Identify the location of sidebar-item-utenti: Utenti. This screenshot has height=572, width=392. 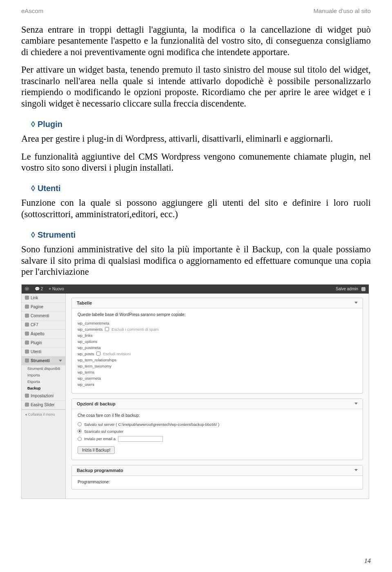
(43, 352).